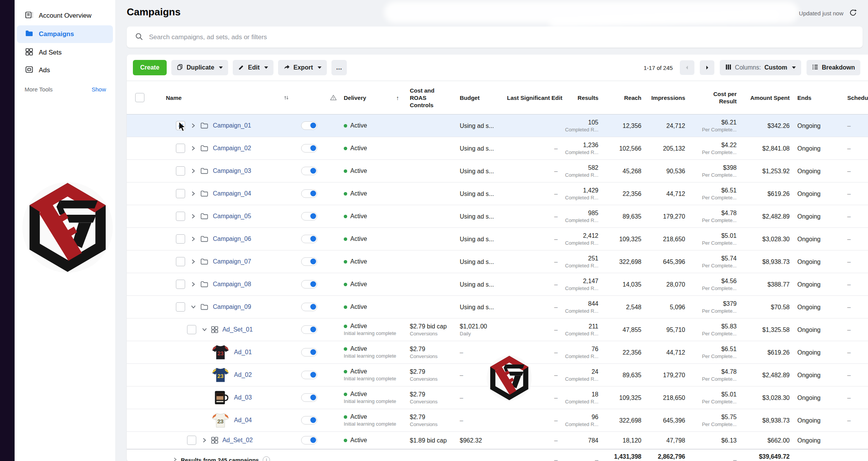  Describe the element at coordinates (140, 98) in the screenshot. I see `select-all-checkbox` at that location.